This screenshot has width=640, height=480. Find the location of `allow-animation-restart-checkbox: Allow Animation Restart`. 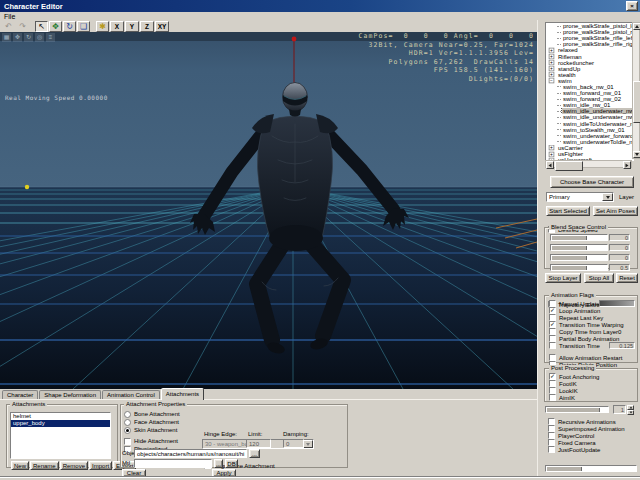

allow-animation-restart-checkbox: Allow Animation Restart is located at coordinates (593, 358).